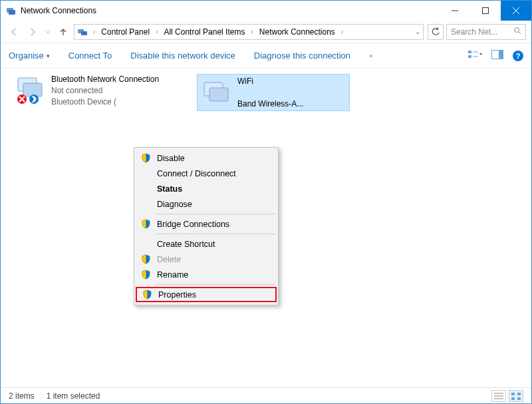  Describe the element at coordinates (63, 32) in the screenshot. I see `up-button` at that location.